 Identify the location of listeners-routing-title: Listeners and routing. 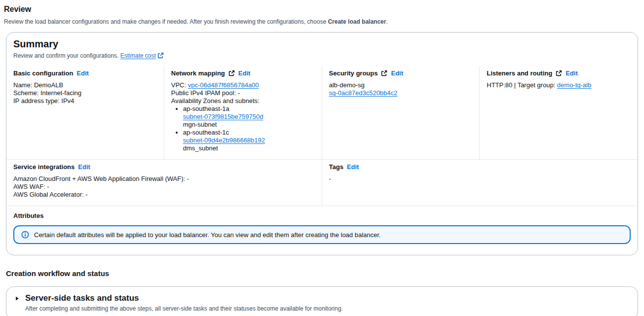
(519, 73).